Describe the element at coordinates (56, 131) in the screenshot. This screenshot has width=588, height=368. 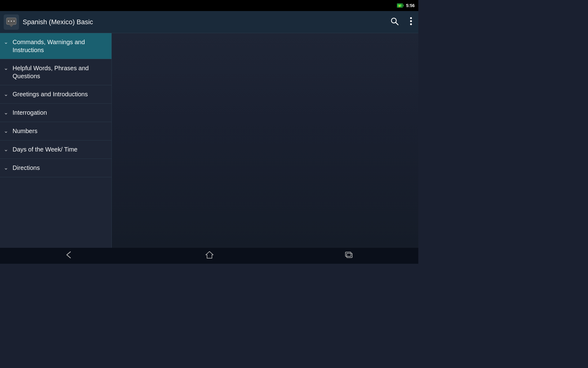
I see `sidebar-item-numbers: ⌄ Numbers` at that location.